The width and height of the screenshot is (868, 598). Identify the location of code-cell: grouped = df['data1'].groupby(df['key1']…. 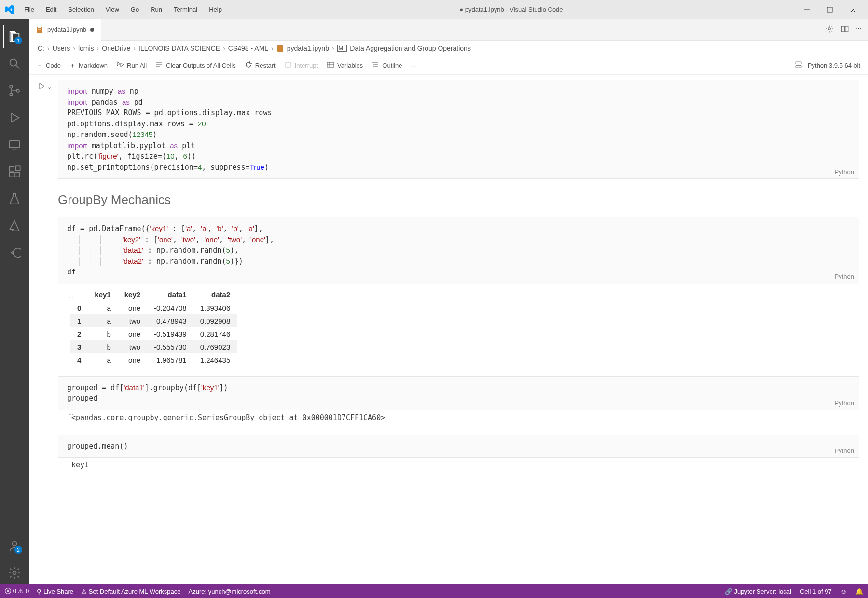
(458, 400).